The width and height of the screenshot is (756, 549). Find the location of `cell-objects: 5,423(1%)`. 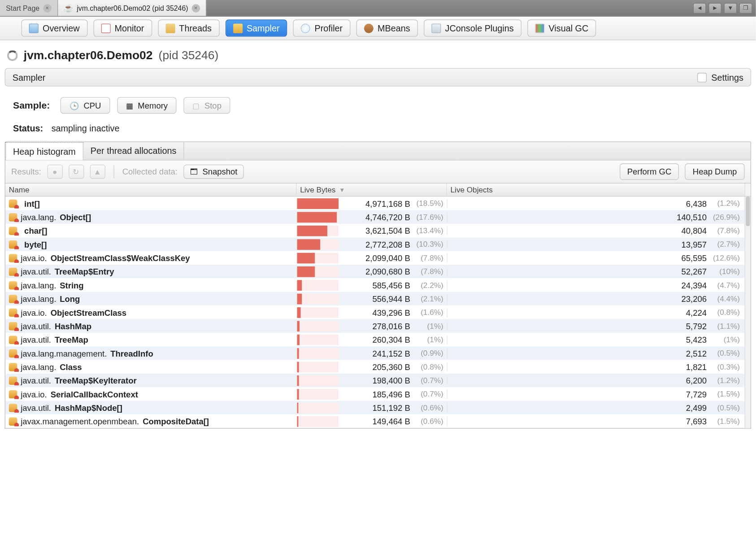

cell-objects: 5,423(1%) is located at coordinates (596, 339).